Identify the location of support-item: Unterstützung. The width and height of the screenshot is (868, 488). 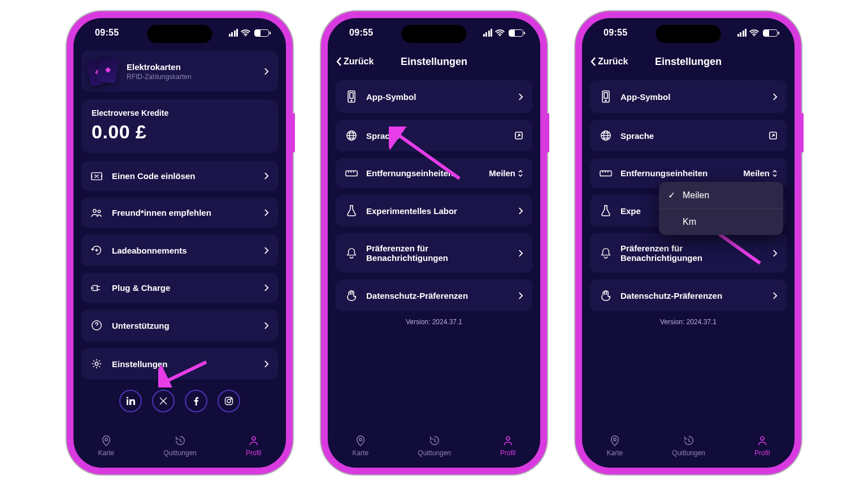
(180, 325).